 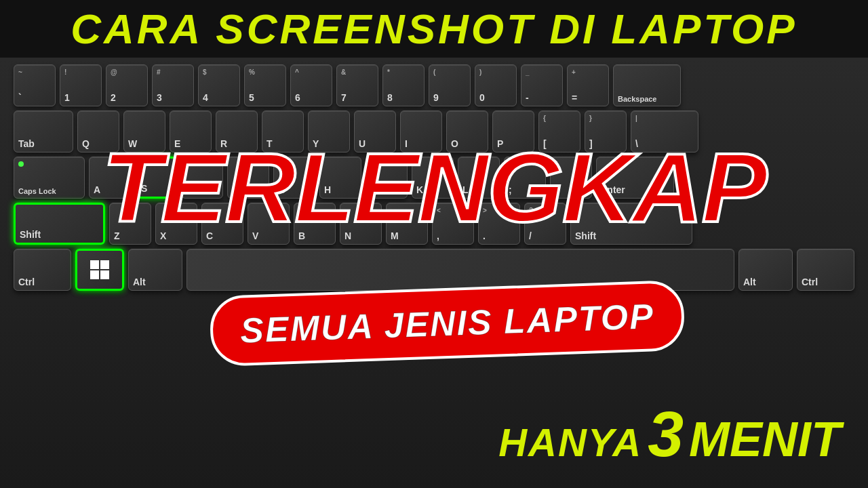 I want to click on main-title: CARA SCREENSHOT DI LAPTOP, so click(x=434, y=28).